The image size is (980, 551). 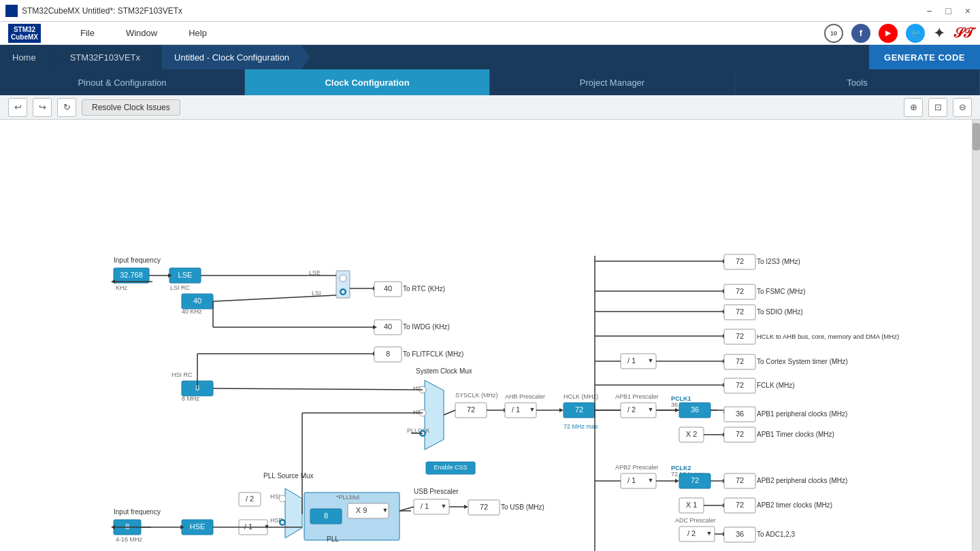 I want to click on arrow-apb1-pclk1, so click(x=677, y=410).